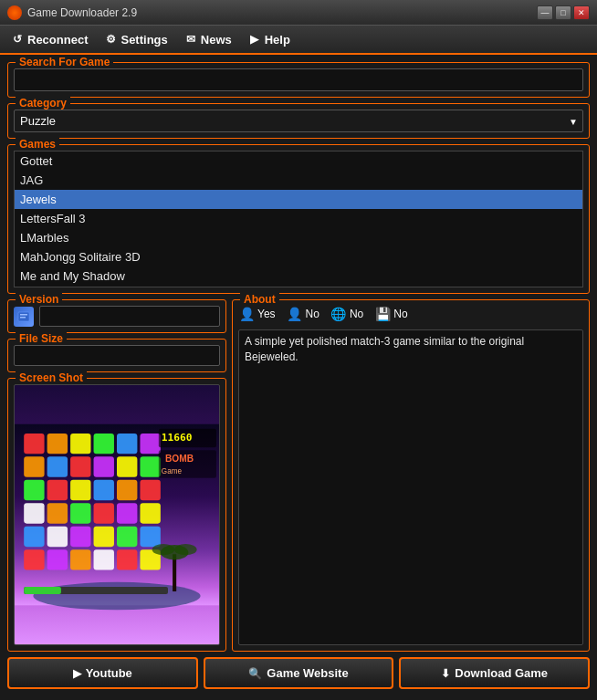  What do you see at coordinates (581, 13) in the screenshot?
I see `close-button: ✕` at bounding box center [581, 13].